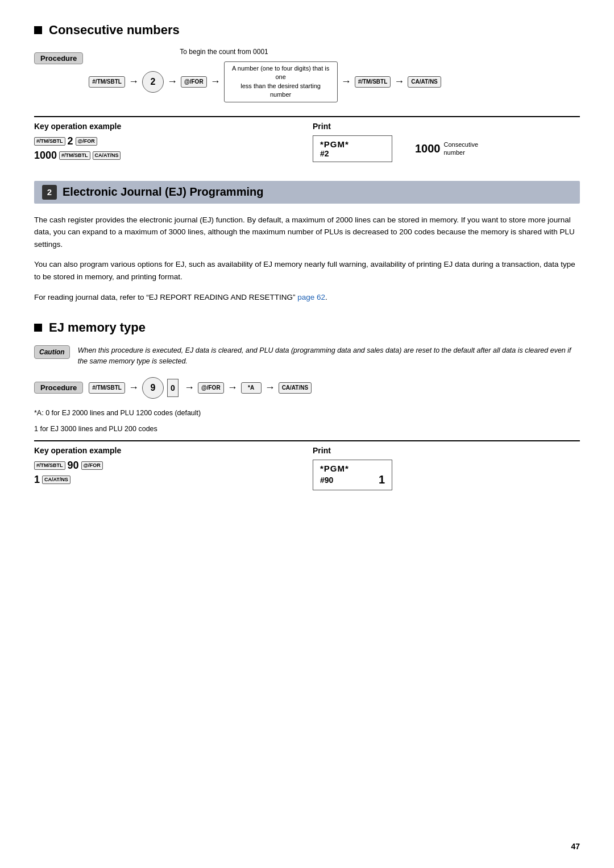  What do you see at coordinates (329, 356) in the screenshot?
I see `caution-text: When this procedure is executed, EJ data…` at bounding box center [329, 356].